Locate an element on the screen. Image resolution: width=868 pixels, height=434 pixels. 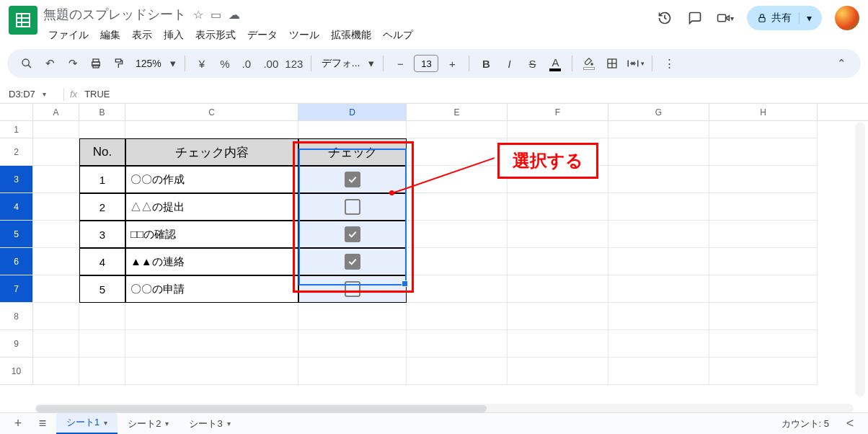
borders-icon is located at coordinates (612, 63).